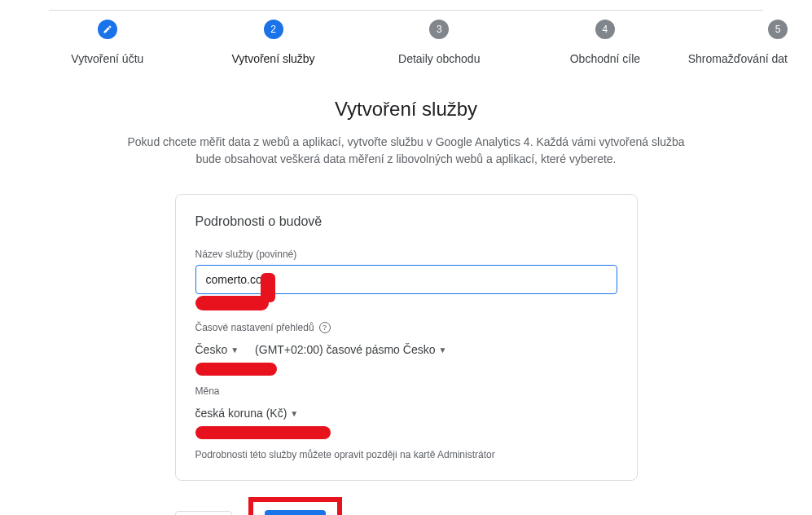  Describe the element at coordinates (273, 59) in the screenshot. I see `step-label: Vytvoření služby` at that location.